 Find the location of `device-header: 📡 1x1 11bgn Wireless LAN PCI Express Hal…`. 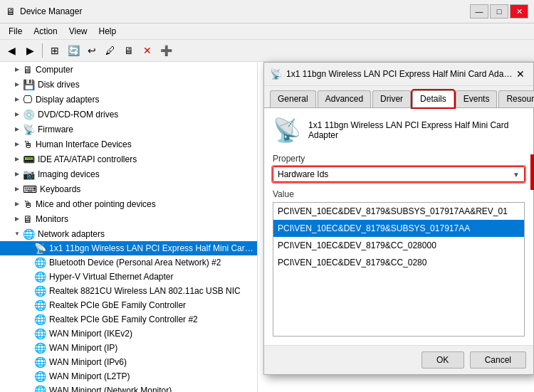

device-header: 📡 1x1 11bgn Wireless LAN PCI Express Hal… is located at coordinates (399, 130).